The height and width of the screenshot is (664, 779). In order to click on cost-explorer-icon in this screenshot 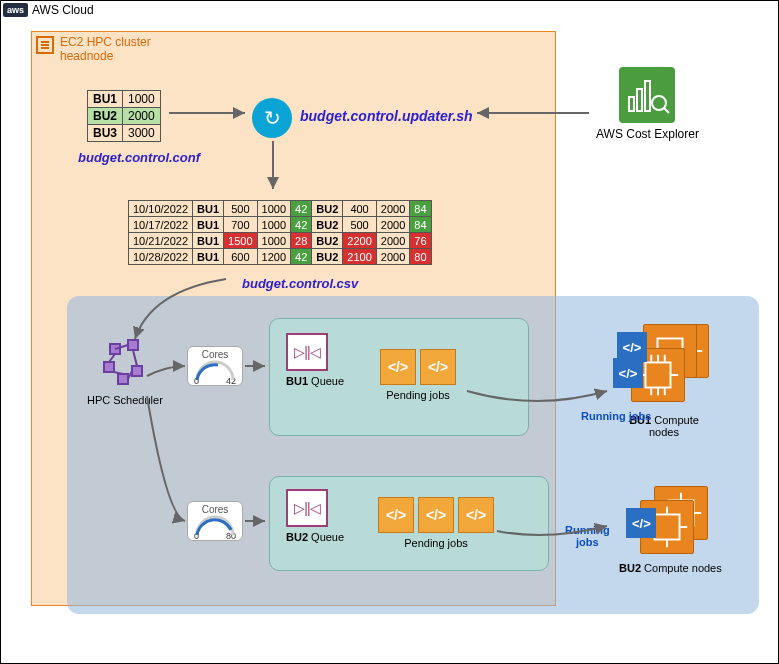, I will do `click(647, 95)`.